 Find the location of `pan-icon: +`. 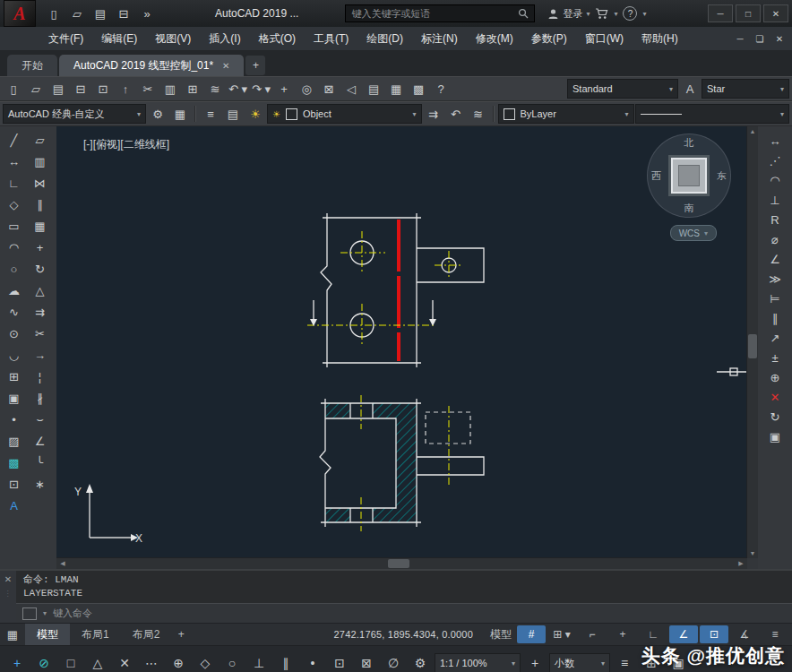

pan-icon: + is located at coordinates (284, 89).